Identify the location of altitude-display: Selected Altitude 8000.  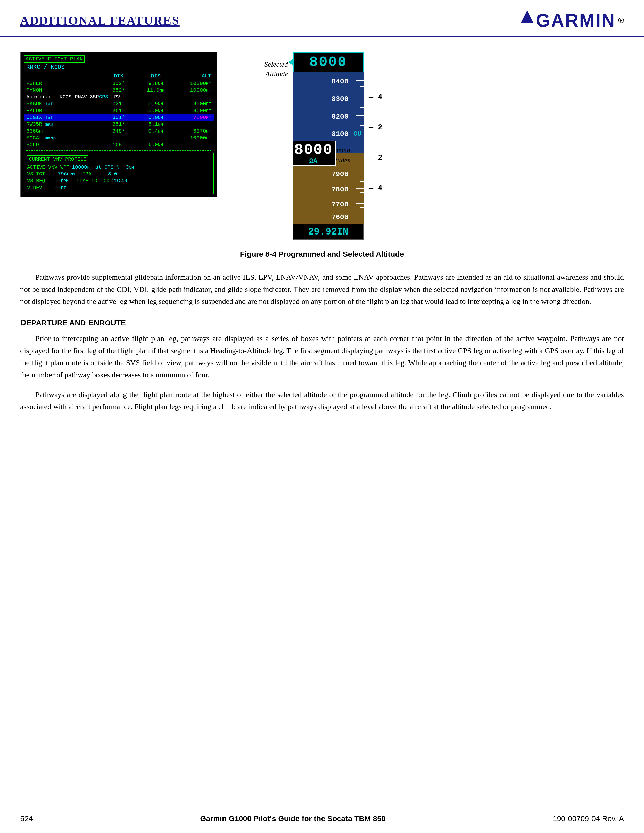
(308, 146).